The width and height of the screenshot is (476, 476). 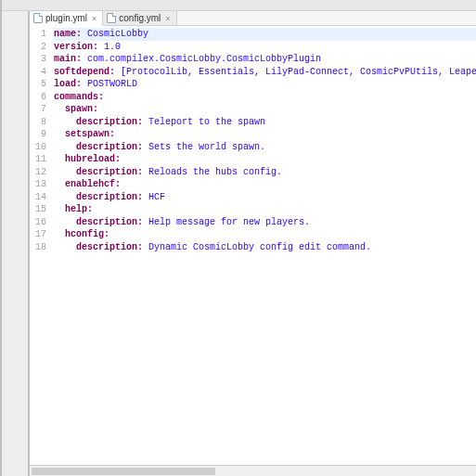 I want to click on line-number: 10, so click(x=38, y=148).